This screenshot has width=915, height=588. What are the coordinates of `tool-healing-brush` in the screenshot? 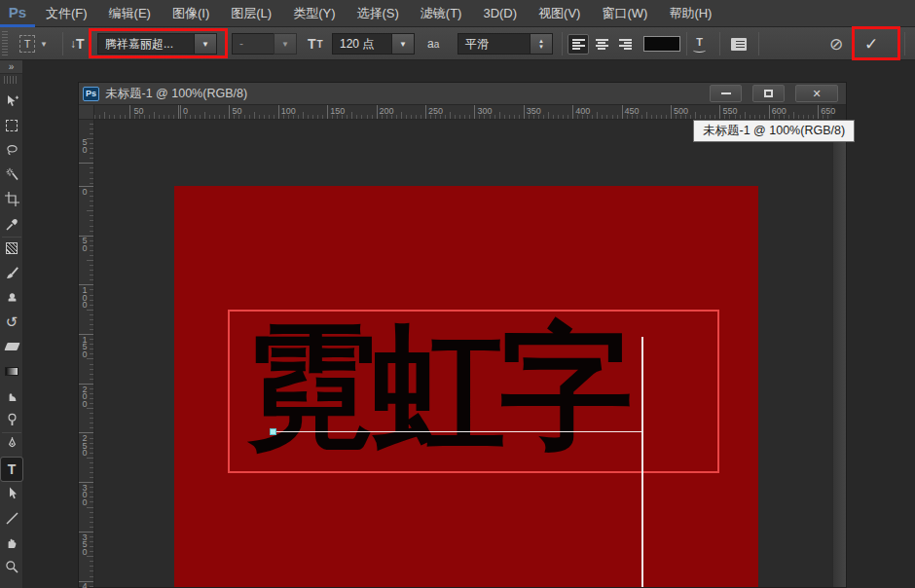 It's located at (12, 248).